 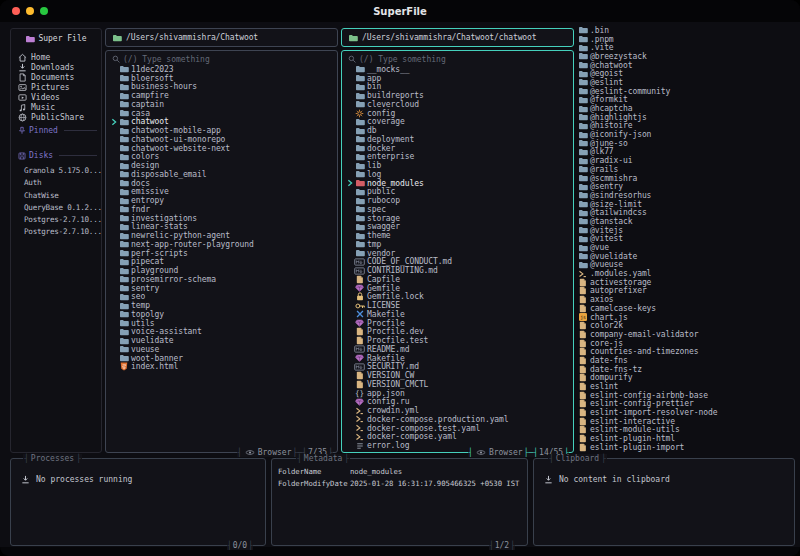 What do you see at coordinates (458, 148) in the screenshot?
I see `file-row: docker` at bounding box center [458, 148].